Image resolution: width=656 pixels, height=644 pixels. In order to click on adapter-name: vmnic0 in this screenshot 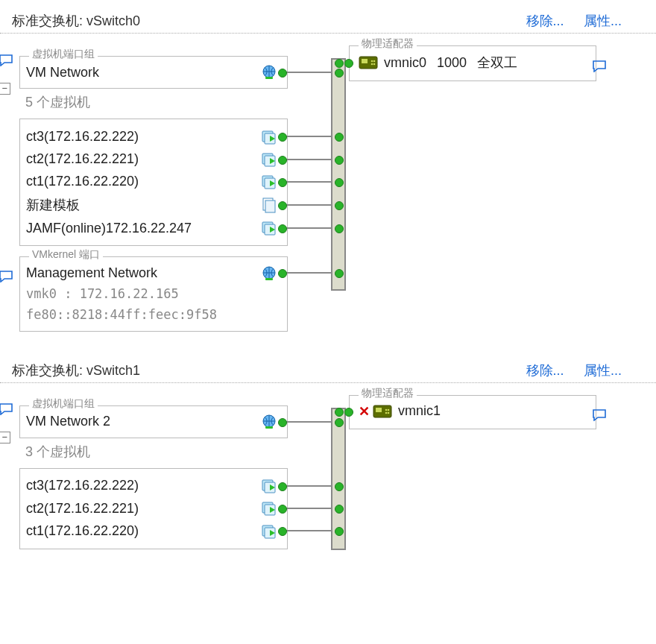, I will do `click(406, 63)`.